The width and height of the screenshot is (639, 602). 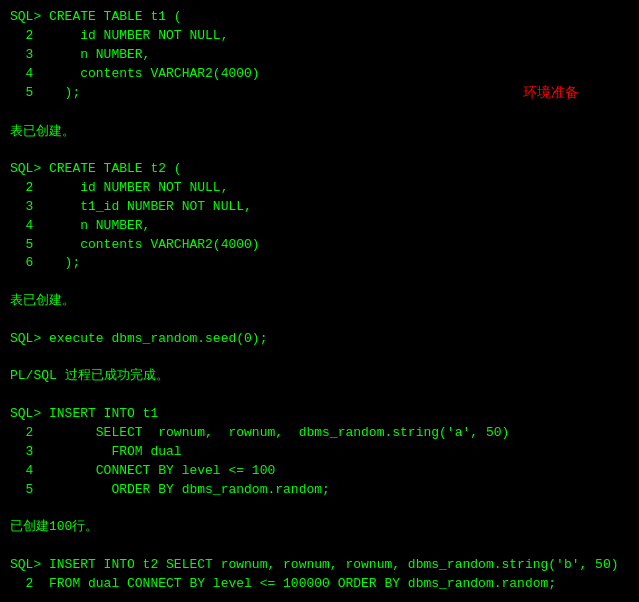 What do you see at coordinates (320, 246) in the screenshot?
I see `line-13: 5 contents VARCHAR2(4000)` at bounding box center [320, 246].